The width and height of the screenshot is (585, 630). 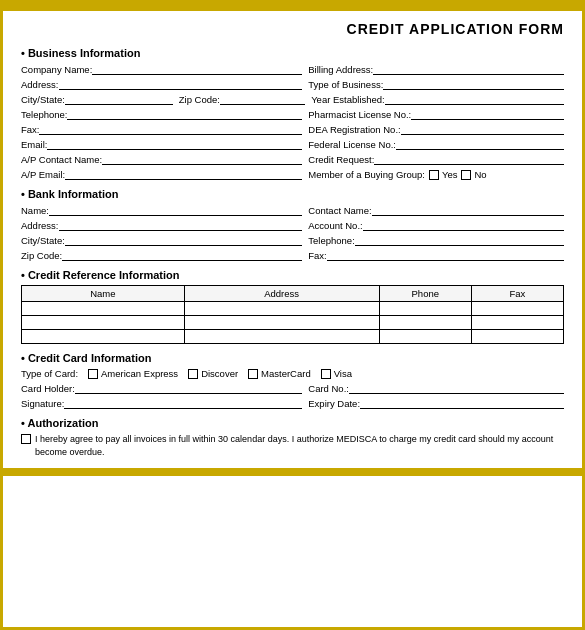 I want to click on buying-group-yes-label: Yes, so click(x=450, y=174).